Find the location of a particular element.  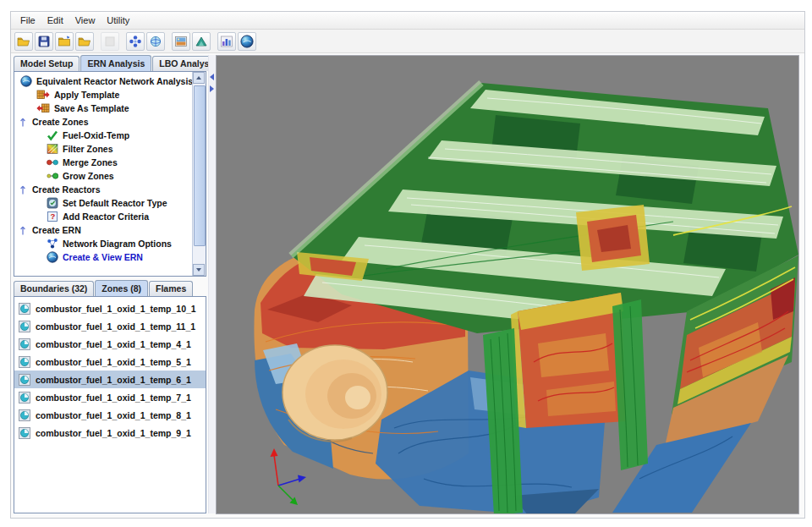

tree-item-create-and-view-ern: Create & View ERN is located at coordinates (103, 257).